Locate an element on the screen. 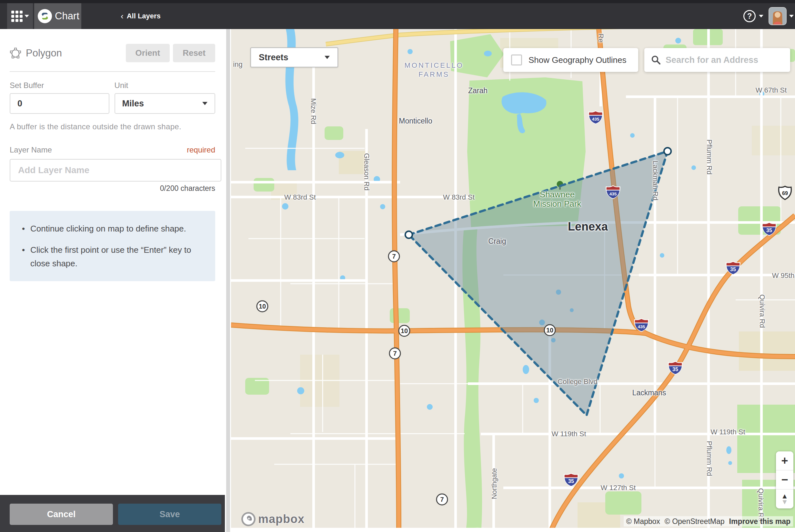  zoom-in-button: + is located at coordinates (785, 461).